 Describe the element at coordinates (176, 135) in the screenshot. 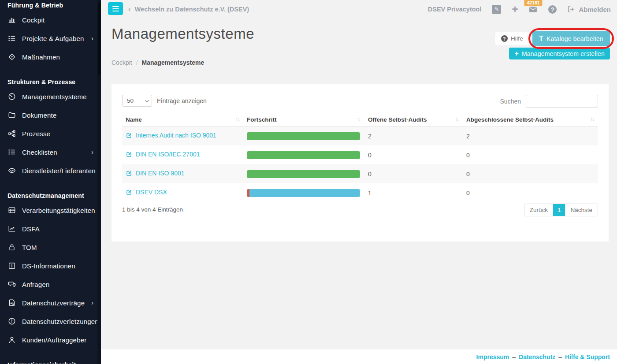

I see `row-name: Internes Audit nach ISO 9001` at that location.